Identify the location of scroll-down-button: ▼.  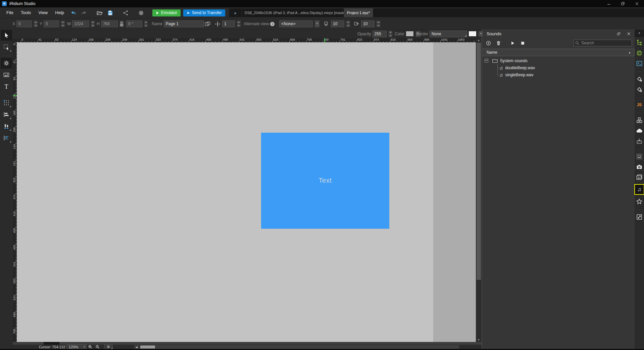
(479, 340).